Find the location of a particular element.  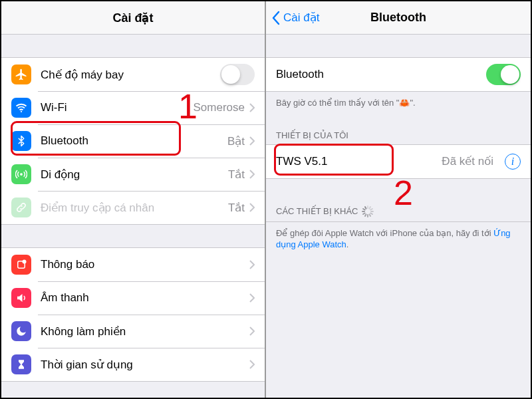

row-hotspot: Điểm truy cập cá nhân Tắt is located at coordinates (133, 207).